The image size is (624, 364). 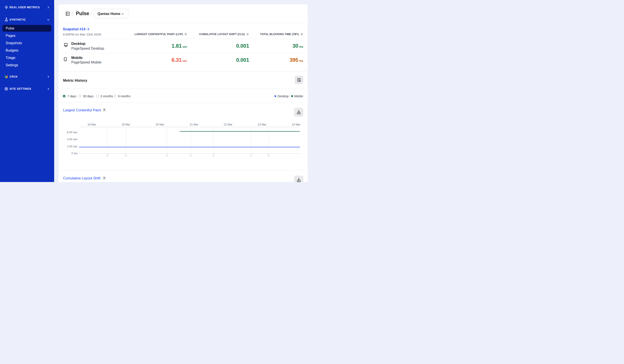 What do you see at coordinates (228, 124) in the screenshot?
I see `svg-text: 22 Mar` at bounding box center [228, 124].